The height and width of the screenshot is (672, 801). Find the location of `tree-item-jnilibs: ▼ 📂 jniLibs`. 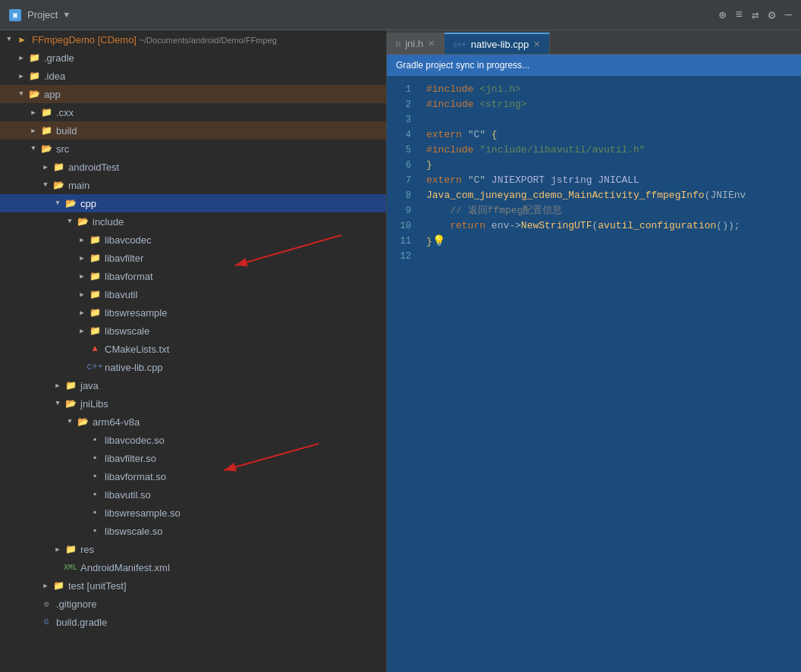

tree-item-jnilibs: ▼ 📂 jniLibs is located at coordinates (193, 404).